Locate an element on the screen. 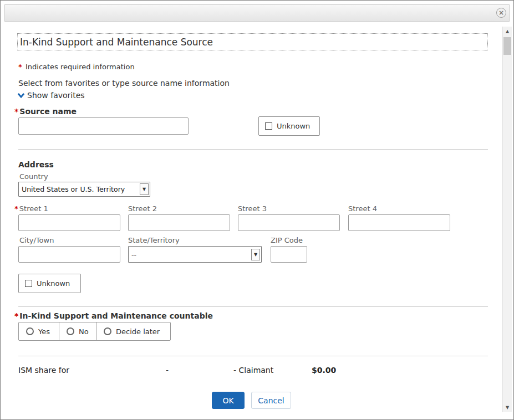 Image resolution: width=514 pixels, height=420 pixels. address-unknown-checkbox: Unknown is located at coordinates (50, 284).